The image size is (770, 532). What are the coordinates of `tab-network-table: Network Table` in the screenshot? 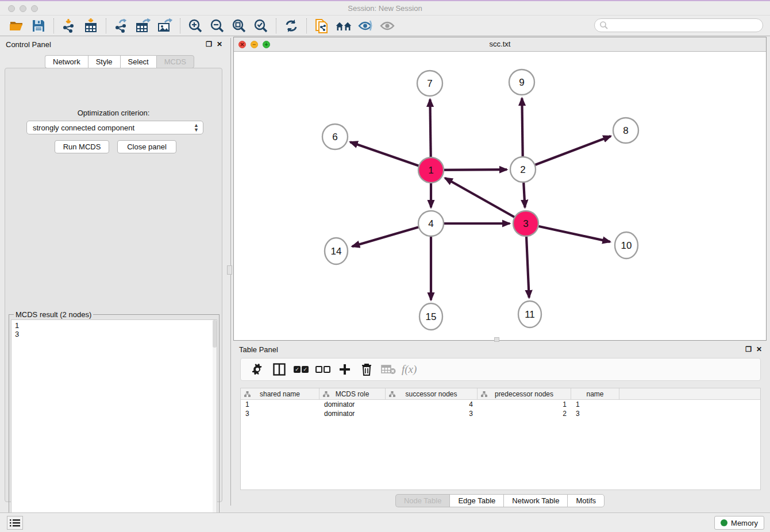 It's located at (536, 501).